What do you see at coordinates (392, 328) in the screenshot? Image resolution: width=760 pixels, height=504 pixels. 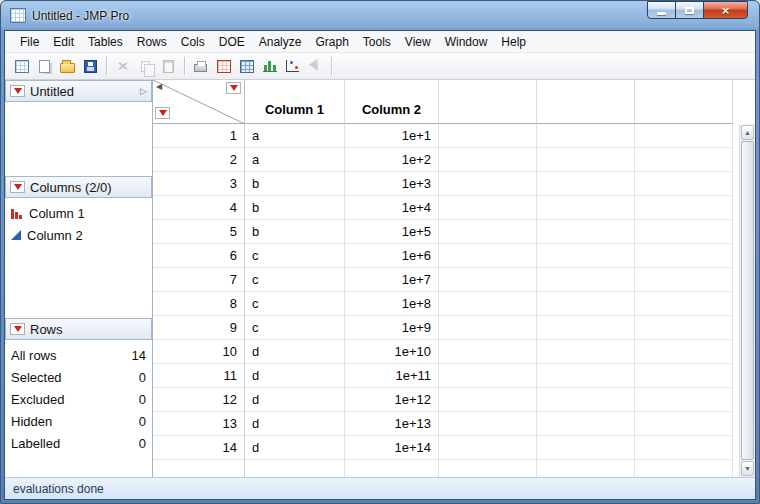 I see `column2-cell: 1e+9` at bounding box center [392, 328].